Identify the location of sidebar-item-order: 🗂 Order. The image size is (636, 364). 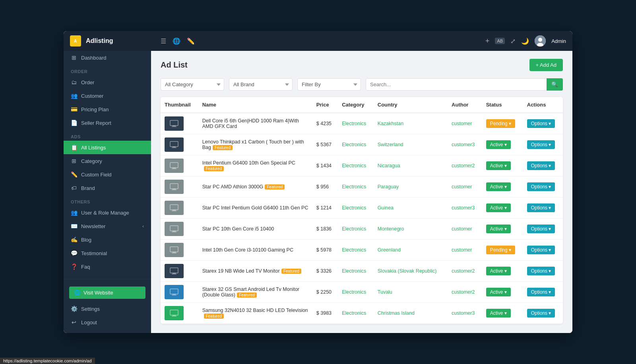
(107, 82).